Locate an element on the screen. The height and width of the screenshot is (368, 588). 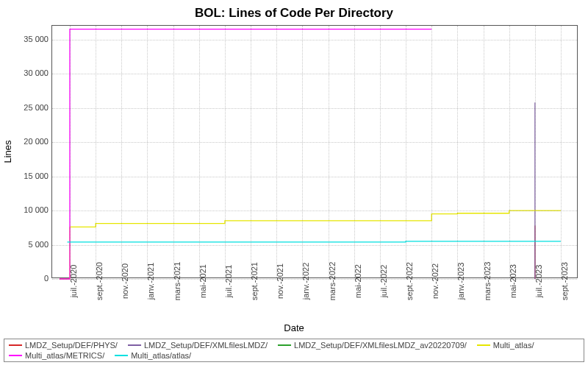
y-tick-label: 30 000 is located at coordinates (36, 73).